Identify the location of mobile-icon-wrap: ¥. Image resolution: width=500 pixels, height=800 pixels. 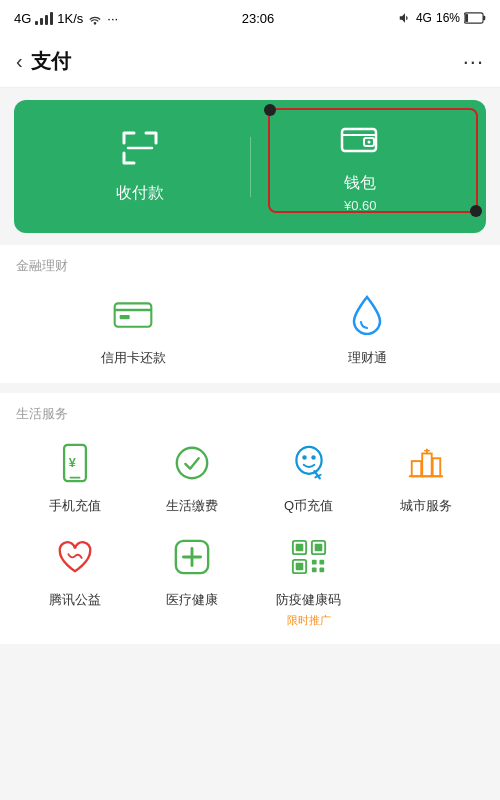
(75, 463).